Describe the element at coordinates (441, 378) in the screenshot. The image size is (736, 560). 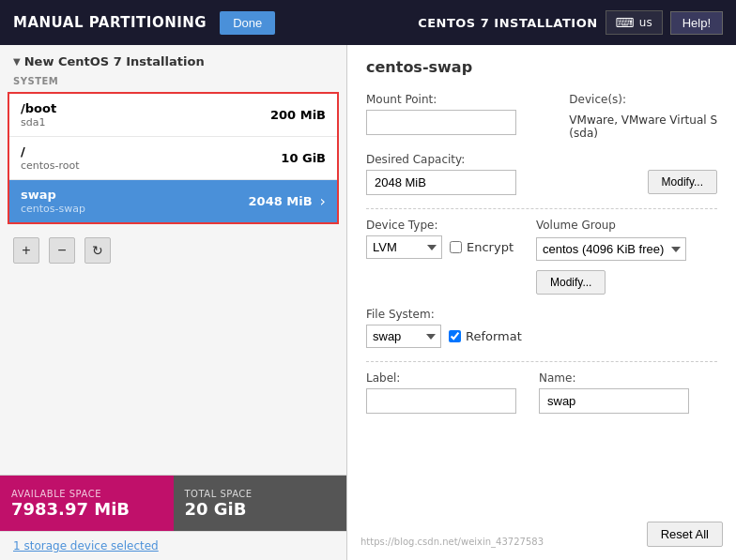
I see `label-field-label: Label:` at that location.